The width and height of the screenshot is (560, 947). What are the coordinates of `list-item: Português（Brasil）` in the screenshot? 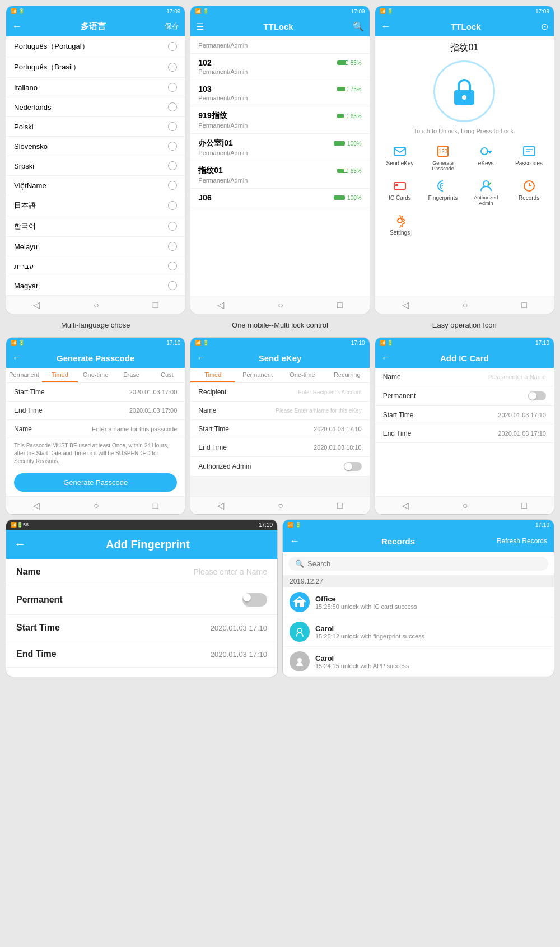 It's located at (95, 67).